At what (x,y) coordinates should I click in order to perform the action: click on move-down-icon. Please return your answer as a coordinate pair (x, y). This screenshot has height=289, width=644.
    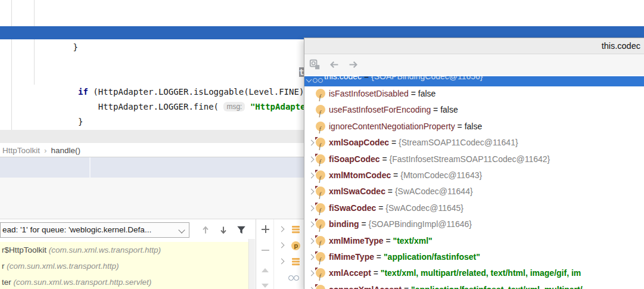
    Looking at the image, I should click on (223, 230).